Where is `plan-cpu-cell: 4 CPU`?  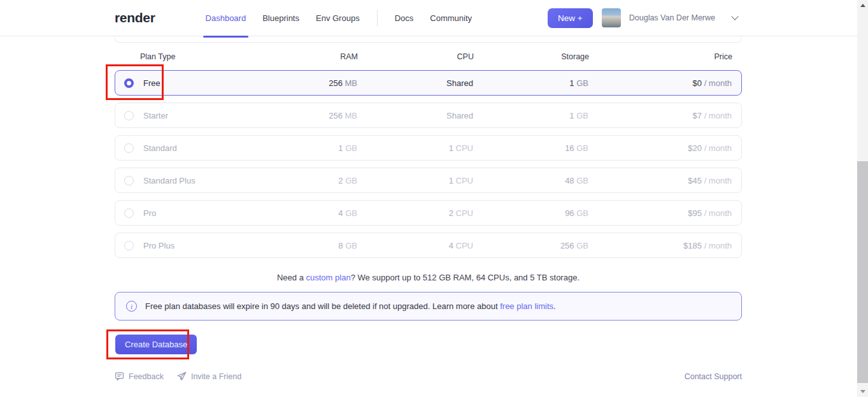
plan-cpu-cell: 4 CPU is located at coordinates (415, 246).